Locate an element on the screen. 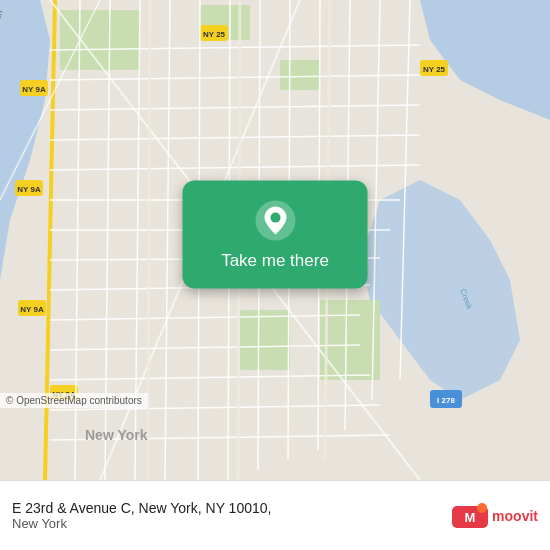 The width and height of the screenshot is (550, 550). svg-text: M is located at coordinates (470, 518).